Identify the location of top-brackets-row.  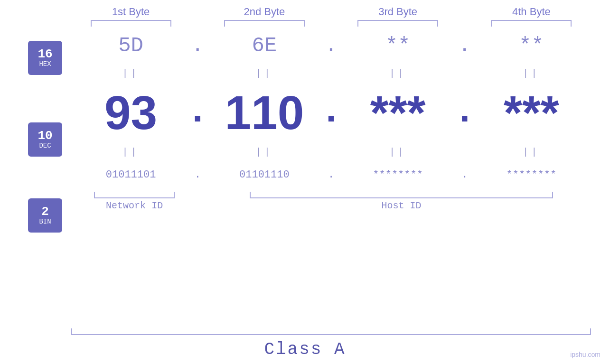
(305, 23).